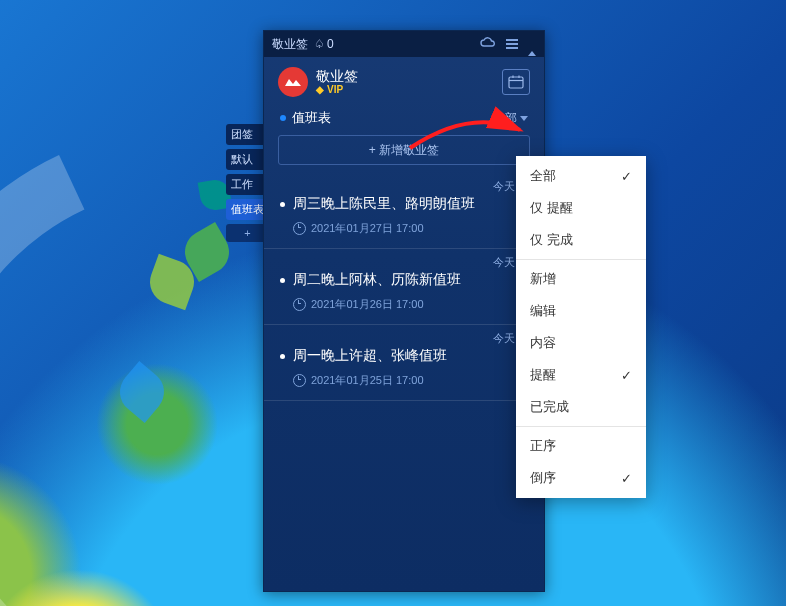  What do you see at coordinates (335, 90) in the screenshot?
I see `vip-label: VIP` at bounding box center [335, 90].